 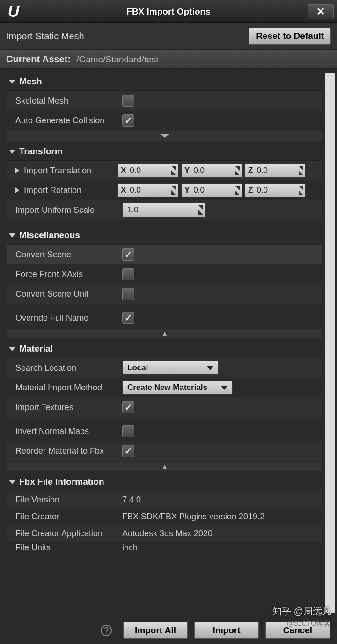 I want to click on checkbox-invert-normal-maps, so click(x=128, y=431).